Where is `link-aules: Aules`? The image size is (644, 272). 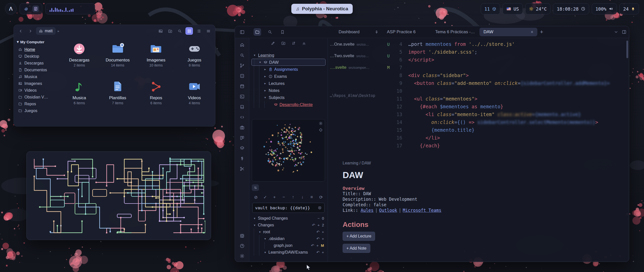
link-aules: Aules is located at coordinates (367, 210).